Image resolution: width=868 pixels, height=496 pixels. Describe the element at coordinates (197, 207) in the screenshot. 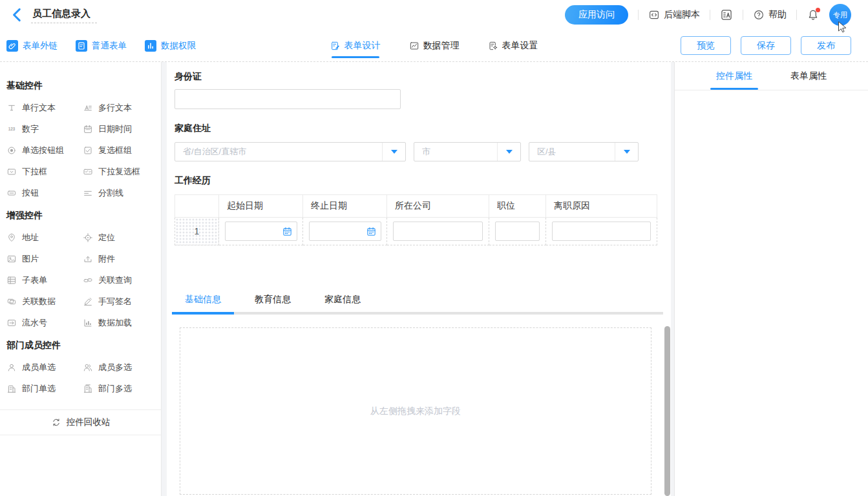

I see `subform-index-header` at that location.